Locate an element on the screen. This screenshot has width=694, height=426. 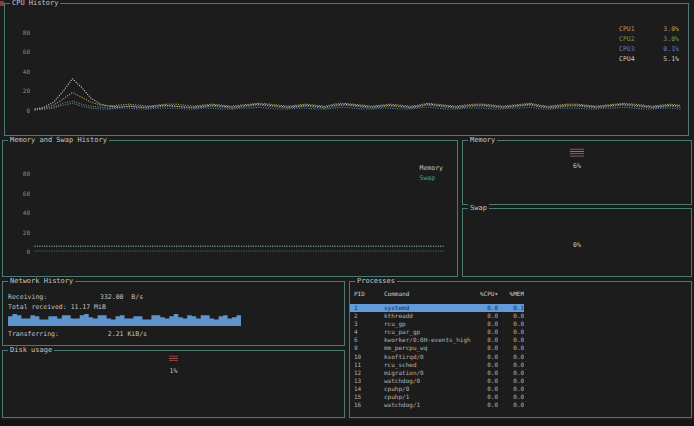
receiving-label: Receiving: is located at coordinates (54, 297).